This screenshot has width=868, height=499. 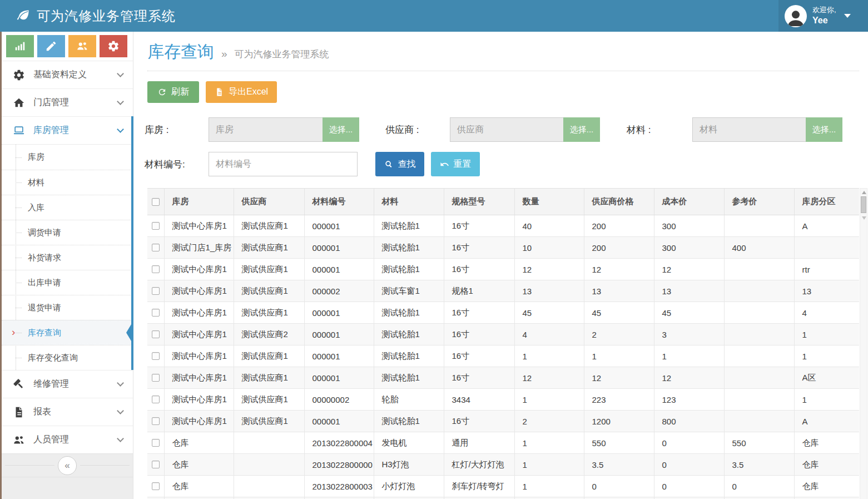 What do you see at coordinates (619, 202) in the screenshot?
I see `column-header: 供应商价格` at bounding box center [619, 202].